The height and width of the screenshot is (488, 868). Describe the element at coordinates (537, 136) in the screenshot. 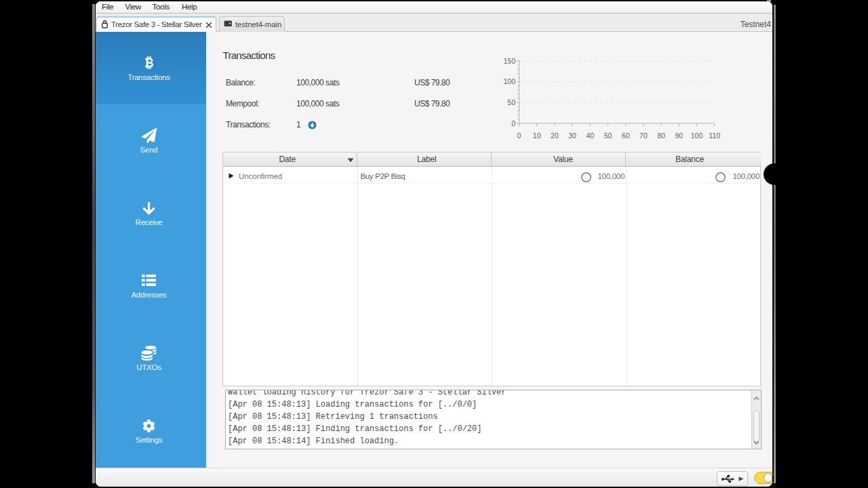

I see `svg-text: 10` at that location.